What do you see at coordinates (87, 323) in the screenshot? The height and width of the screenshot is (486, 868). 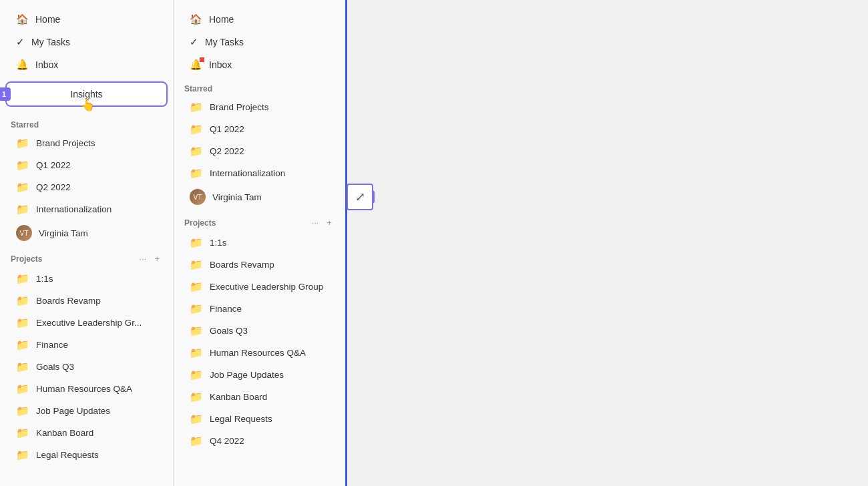 I see `project-exec-leadership-left: 📁 Executive Leadership Gr...` at bounding box center [87, 323].